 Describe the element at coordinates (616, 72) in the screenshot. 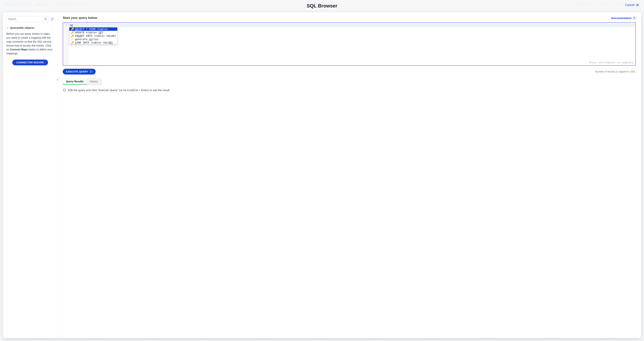

I see `records-cap-note: Number of records is capped to 1000.` at that location.